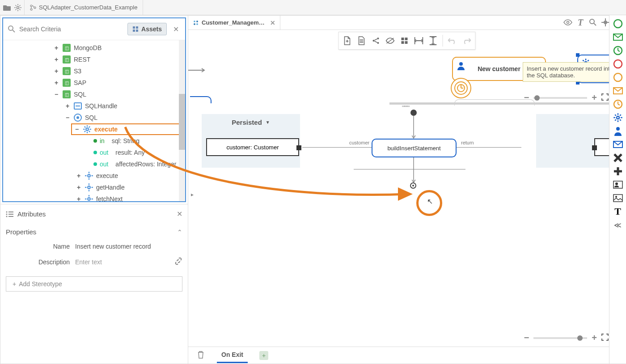  What do you see at coordinates (268, 123) in the screenshot?
I see `chevron-down-icon: ▼` at bounding box center [268, 123].